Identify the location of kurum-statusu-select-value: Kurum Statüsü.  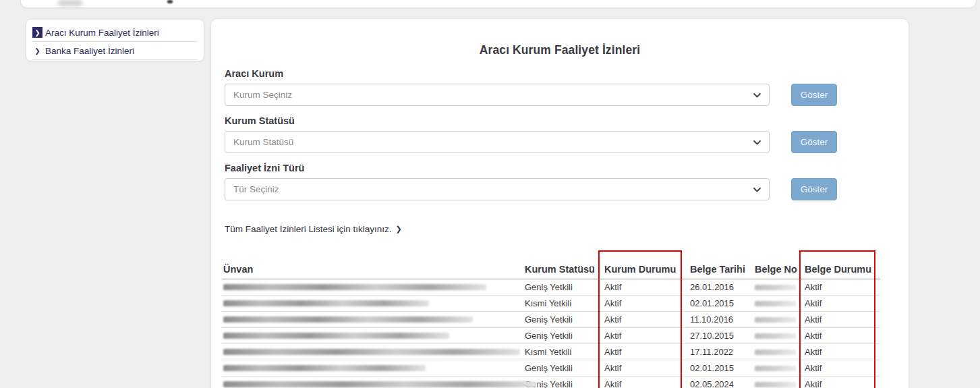
(263, 142).